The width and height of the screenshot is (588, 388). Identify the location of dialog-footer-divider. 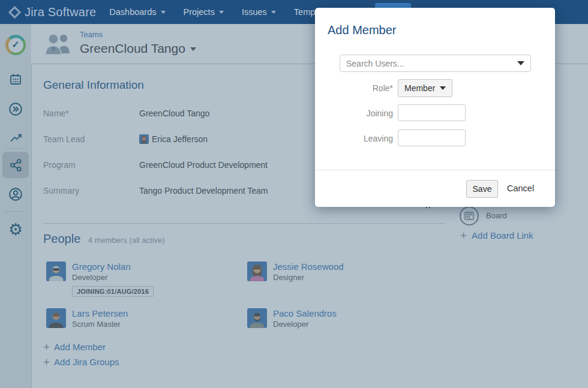
(435, 170).